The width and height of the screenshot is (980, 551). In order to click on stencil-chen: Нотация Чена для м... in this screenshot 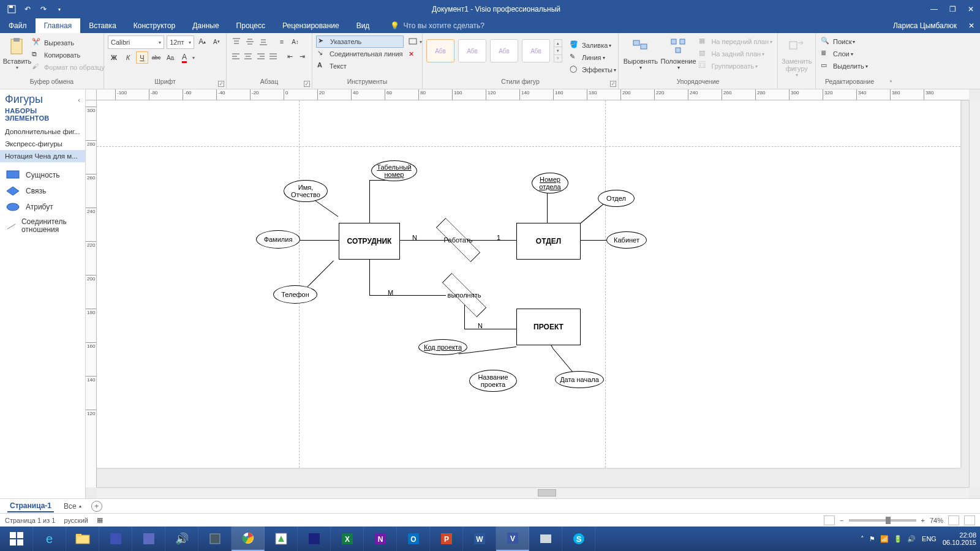, I will do `click(43, 156)`.